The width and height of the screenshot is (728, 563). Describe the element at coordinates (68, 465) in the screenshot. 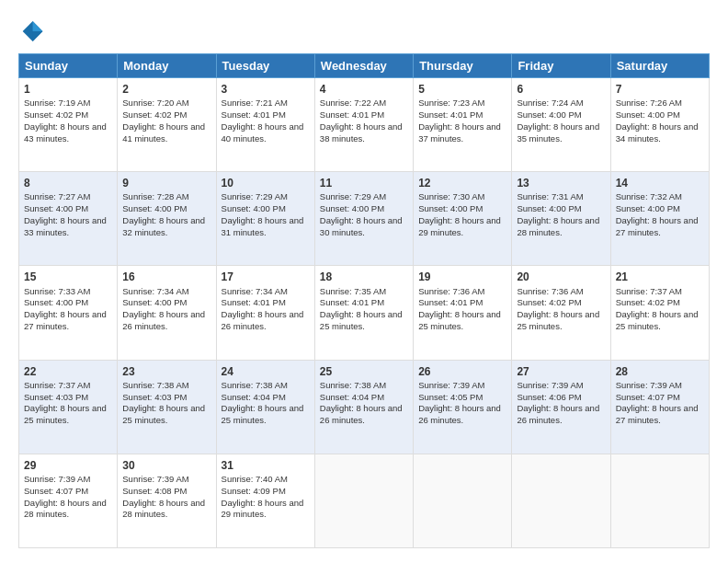

I see `day-number: 29` at that location.